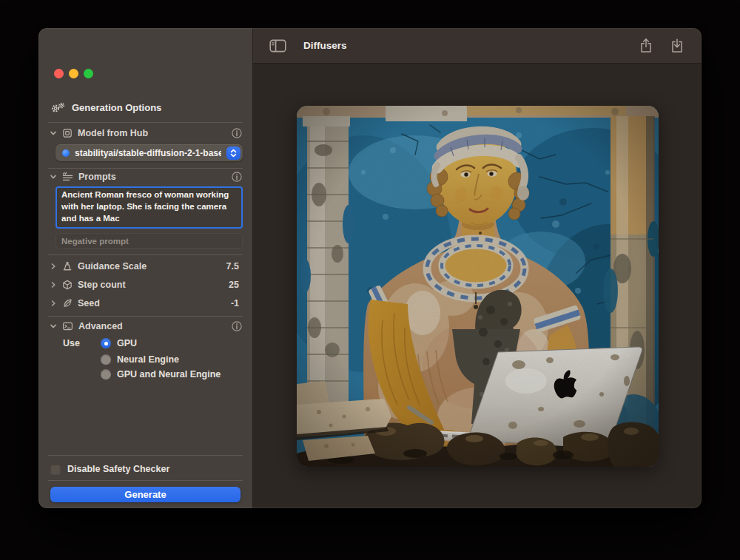 The width and height of the screenshot is (740, 560). I want to click on quote-icon, so click(68, 177).